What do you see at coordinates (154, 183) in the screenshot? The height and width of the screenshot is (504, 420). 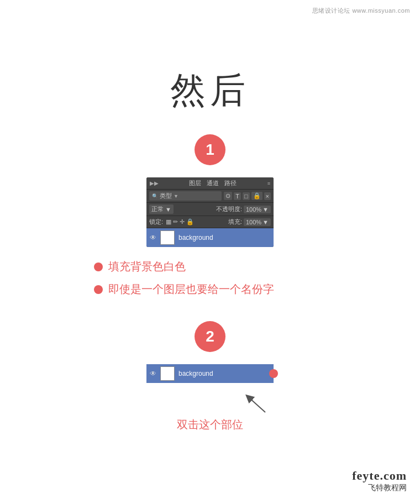 I see `ps-arrows-icon: ▶▶` at bounding box center [154, 183].